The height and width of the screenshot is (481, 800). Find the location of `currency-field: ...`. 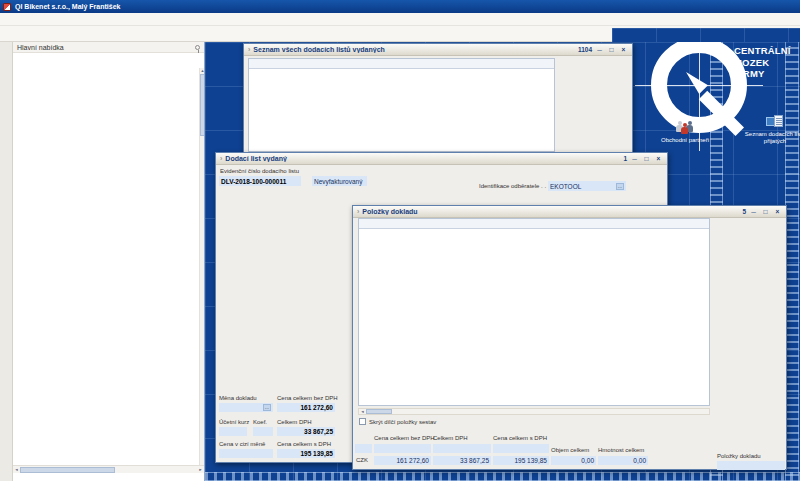

currency-field: ... is located at coordinates (246, 408).